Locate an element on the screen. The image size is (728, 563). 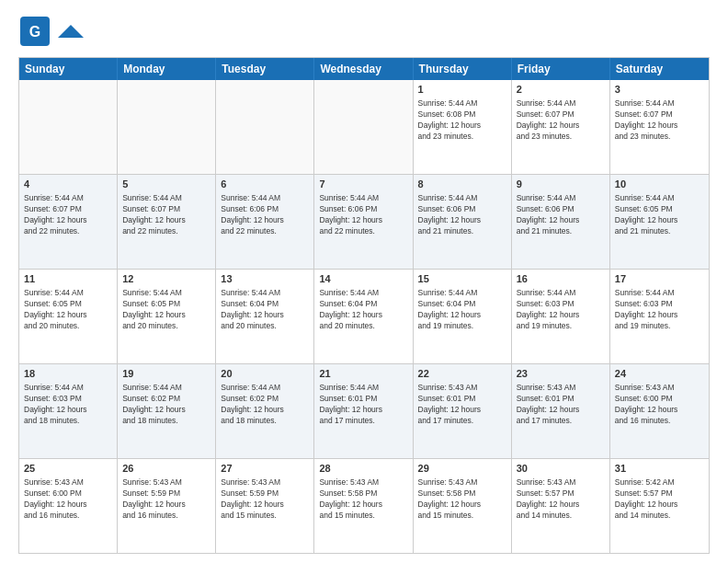
day-cell-10: 10Sunrise: 5:44 AM Sunset: 6:05 PM Dayli… is located at coordinates (660, 222).